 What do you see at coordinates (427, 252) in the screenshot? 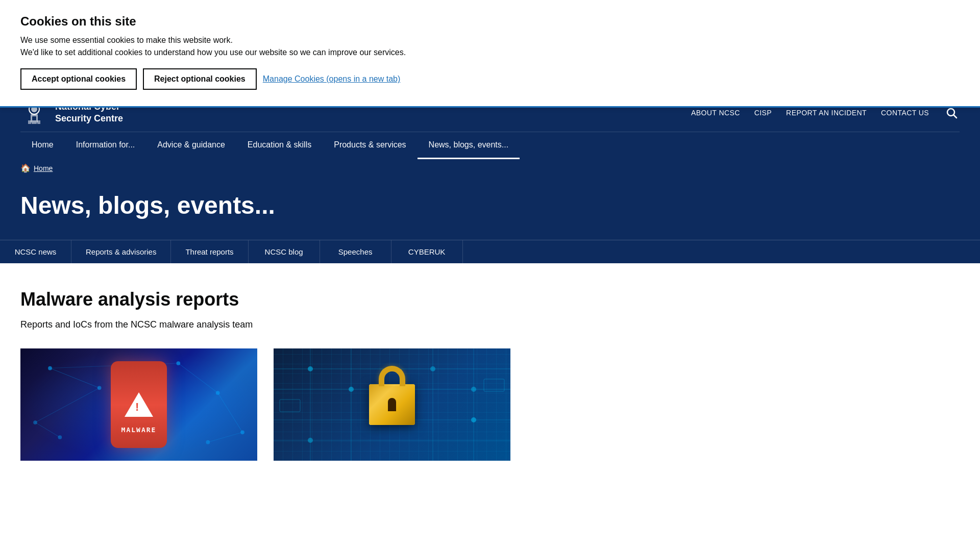
I see `sub-nav-cyberuk: CYBERUK` at bounding box center [427, 252].